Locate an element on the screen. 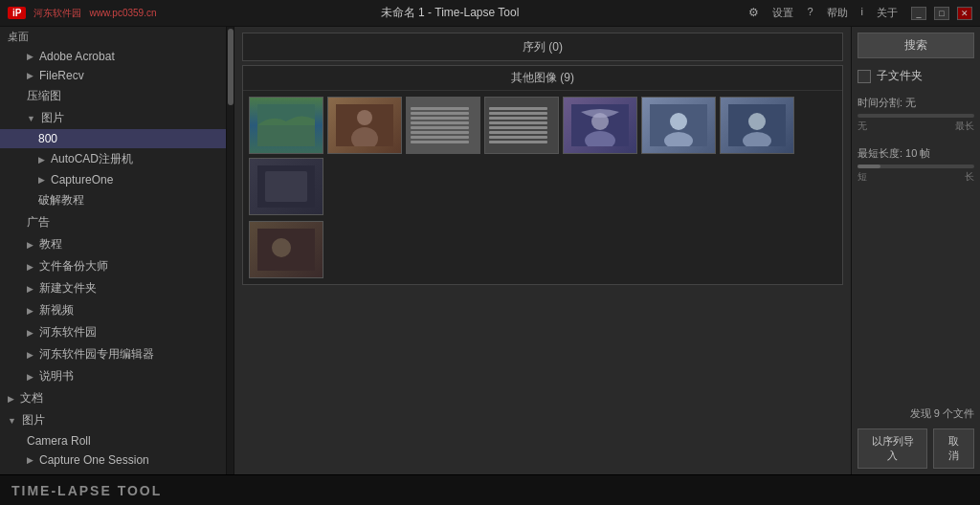 The image size is (980, 505). sidebar-item-label: 广告 is located at coordinates (38, 222).